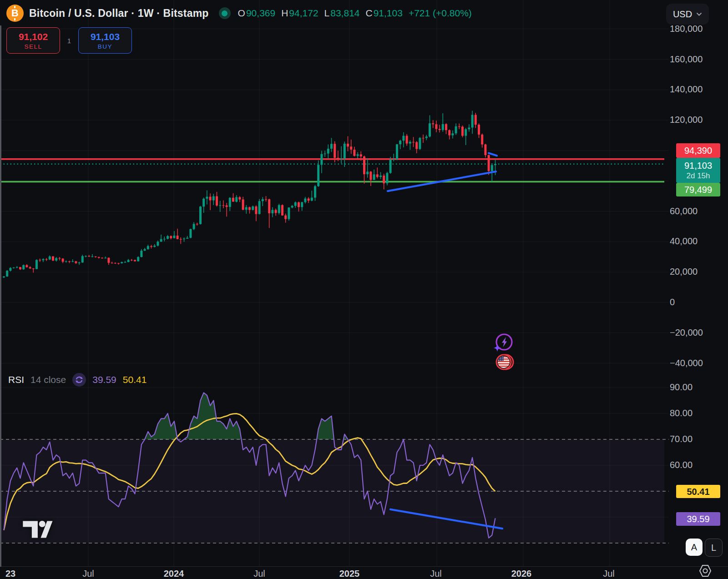  Describe the element at coordinates (698, 151) in the screenshot. I see `price-tag-resistance: 94,390` at that location.